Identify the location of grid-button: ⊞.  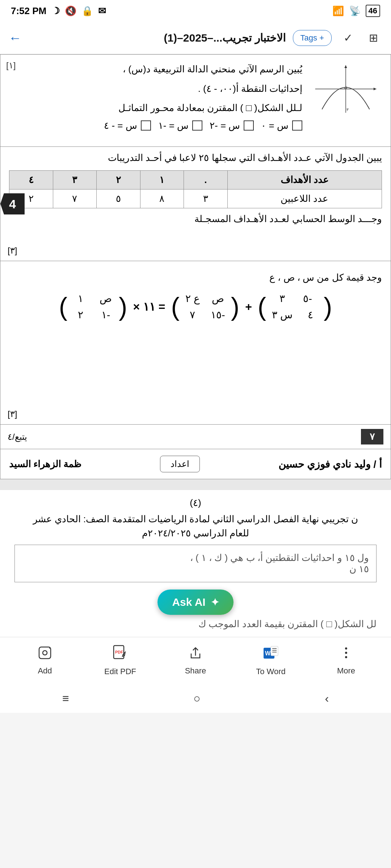
(373, 38).